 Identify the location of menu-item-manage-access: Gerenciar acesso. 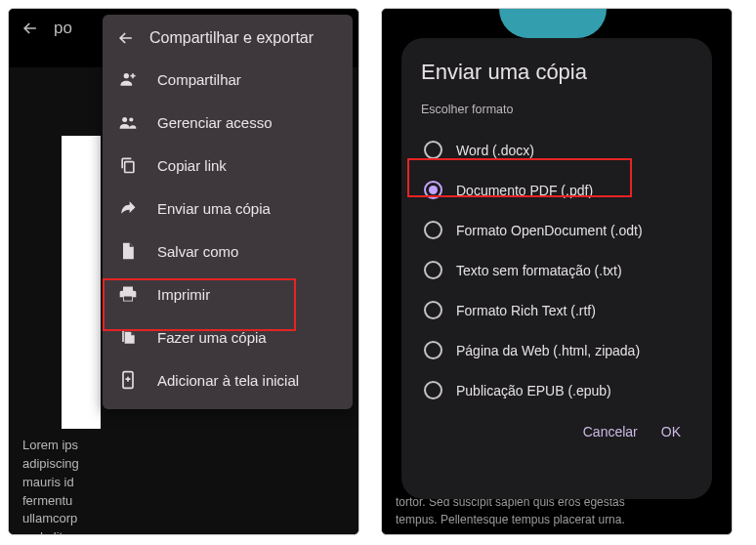
(228, 122).